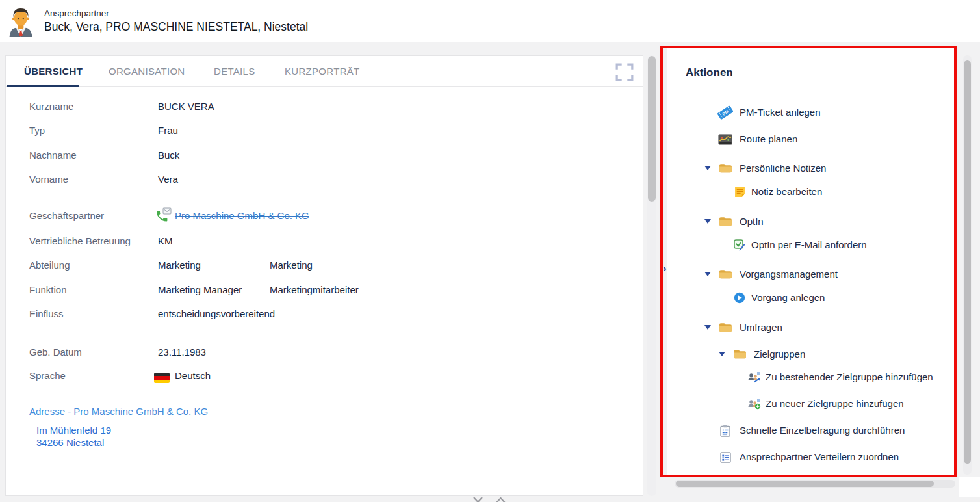 The width and height of the screenshot is (980, 502). I want to click on sidebar-scrollbar-thumb, so click(967, 262).